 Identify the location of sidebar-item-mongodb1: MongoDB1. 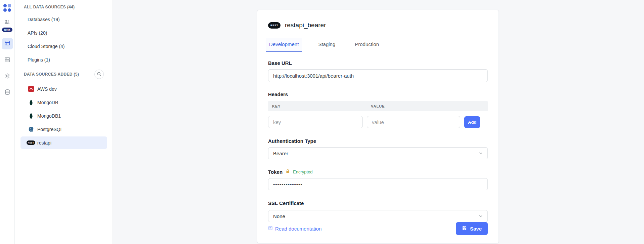
(64, 116).